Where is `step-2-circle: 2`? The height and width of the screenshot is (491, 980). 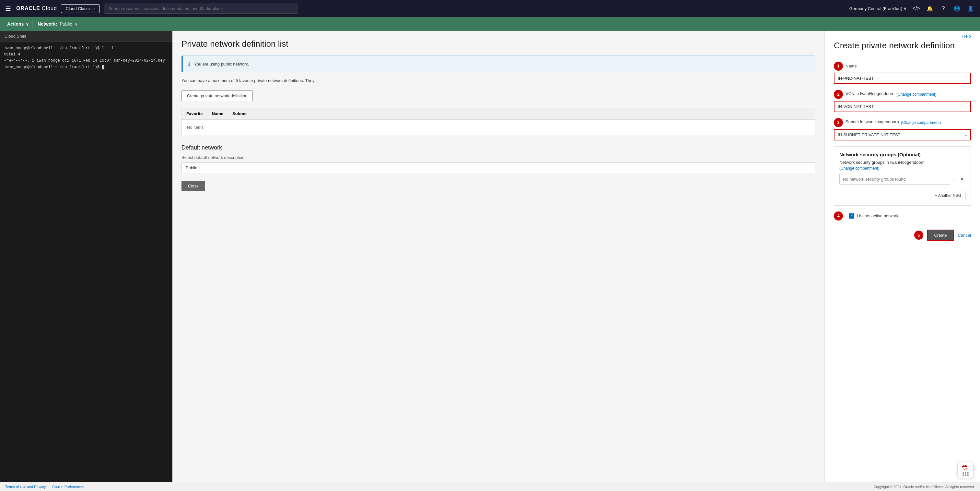
step-2-circle: 2 is located at coordinates (838, 94).